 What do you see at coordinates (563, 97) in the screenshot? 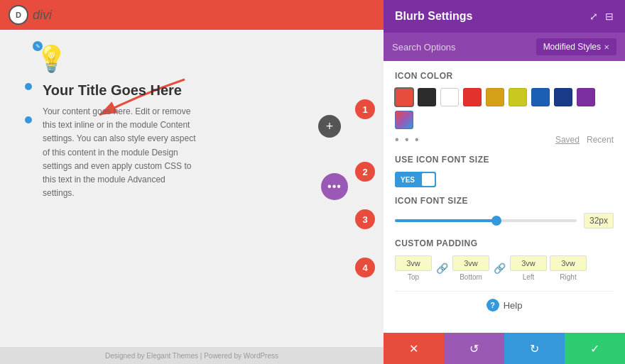
I see `color-swatch-dark-blue` at bounding box center [563, 97].